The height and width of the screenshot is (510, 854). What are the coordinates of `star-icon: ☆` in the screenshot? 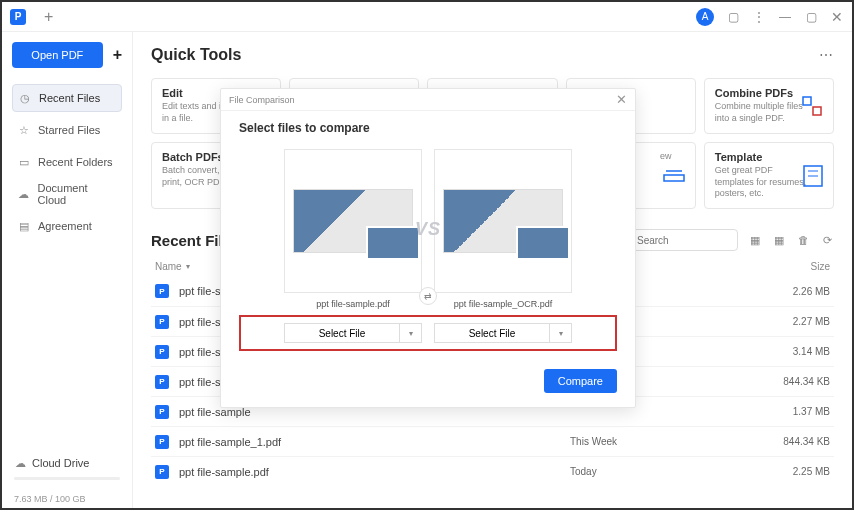 It's located at (24, 130).